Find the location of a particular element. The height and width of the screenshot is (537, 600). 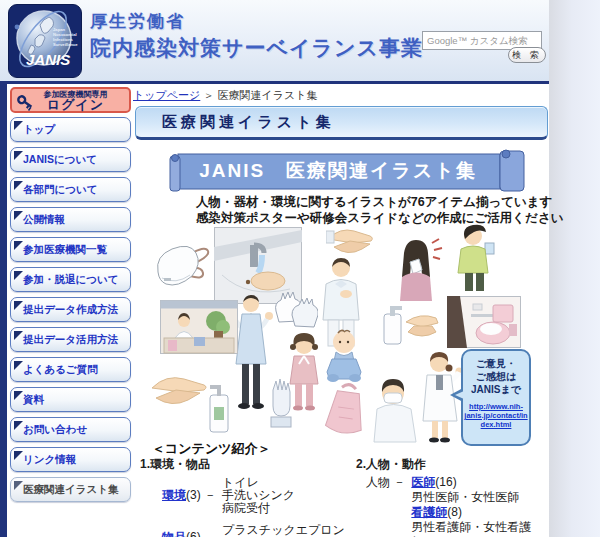

sidebar-item-label: リンク情報 is located at coordinates (50, 460).